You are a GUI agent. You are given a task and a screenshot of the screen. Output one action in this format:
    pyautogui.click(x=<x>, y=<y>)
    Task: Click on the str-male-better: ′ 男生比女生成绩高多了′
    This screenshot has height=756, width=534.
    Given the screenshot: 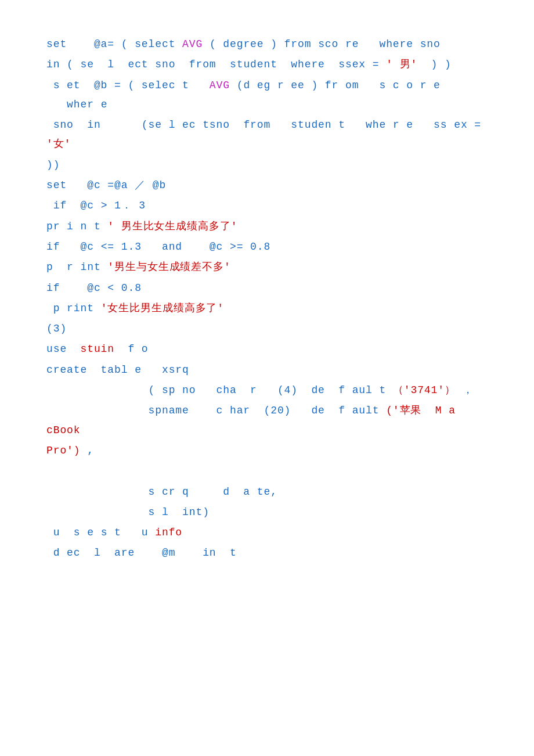 What is the action you would take?
    pyautogui.click(x=172, y=226)
    